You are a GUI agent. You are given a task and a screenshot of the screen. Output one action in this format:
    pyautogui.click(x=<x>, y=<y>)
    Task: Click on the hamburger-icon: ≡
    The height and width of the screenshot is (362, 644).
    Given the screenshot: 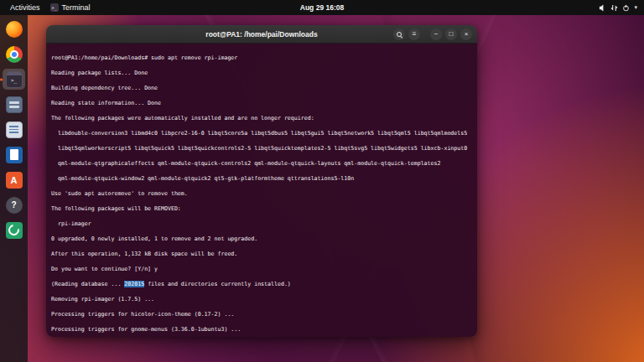 What is the action you would take?
    pyautogui.click(x=414, y=34)
    